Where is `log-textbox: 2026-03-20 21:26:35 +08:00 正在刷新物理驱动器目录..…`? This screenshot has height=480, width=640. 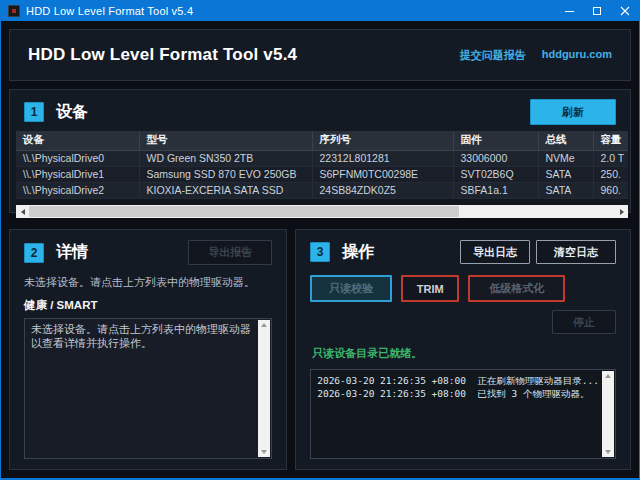
log-textbox: 2026-03-20 21:26:35 +08:00 正在刷新物理驱动器目录..… is located at coordinates (463, 414).